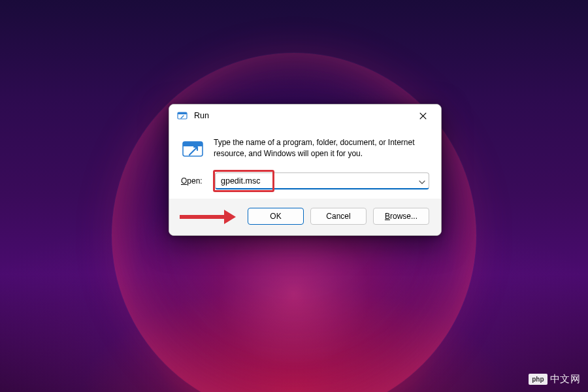 The image size is (588, 392). Describe the element at coordinates (566, 379) in the screenshot. I see `watermark-text: 中文网` at that location.